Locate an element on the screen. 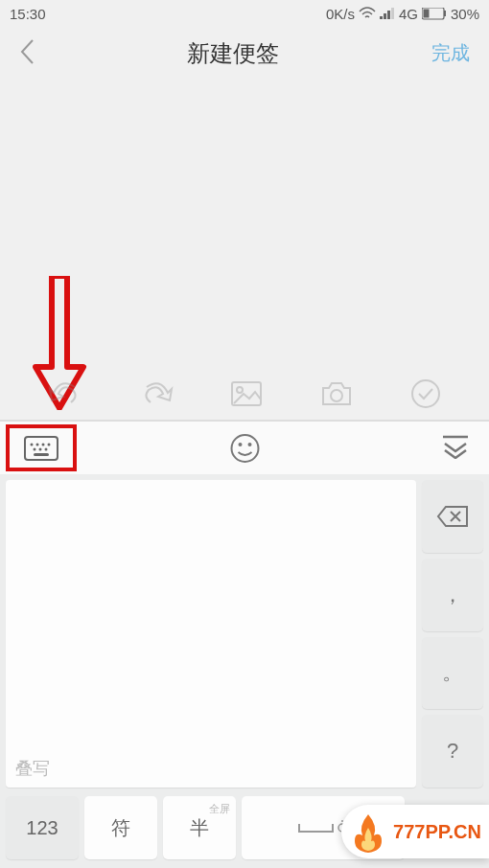 The image size is (489, 868). comma-key: ， is located at coordinates (453, 595).